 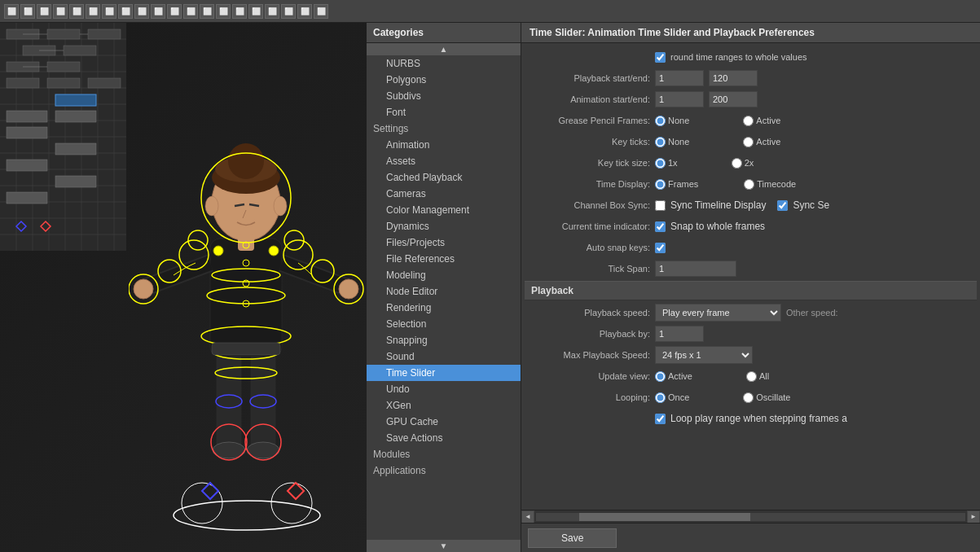 What do you see at coordinates (443, 308) in the screenshot?
I see `cat-item-rendering: Rendering` at bounding box center [443, 308].